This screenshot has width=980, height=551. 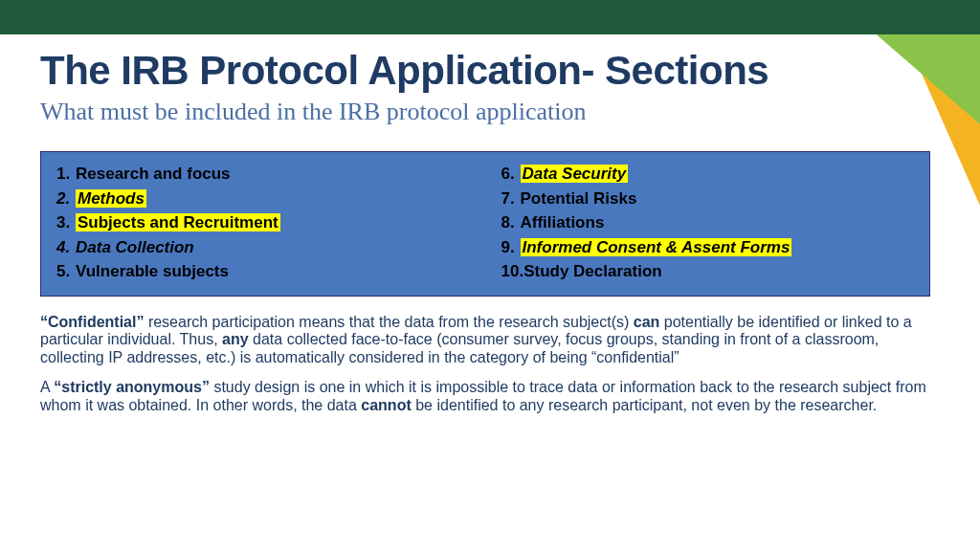 What do you see at coordinates (511, 223) in the screenshot?
I see `section-number: 8.` at bounding box center [511, 223].